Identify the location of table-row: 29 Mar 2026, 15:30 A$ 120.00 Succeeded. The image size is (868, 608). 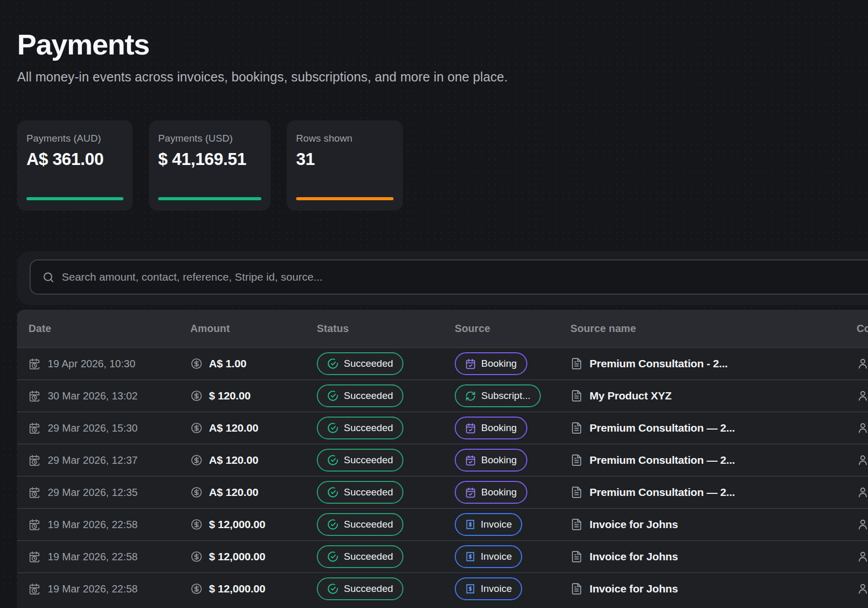
(443, 427).